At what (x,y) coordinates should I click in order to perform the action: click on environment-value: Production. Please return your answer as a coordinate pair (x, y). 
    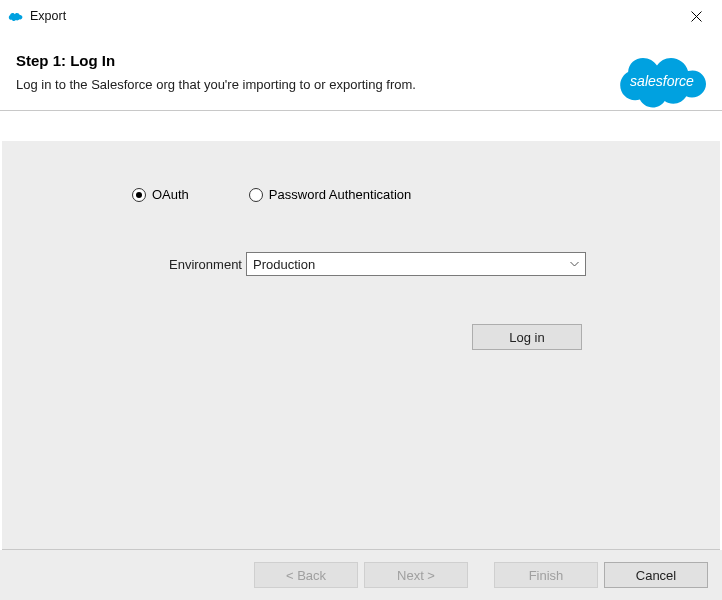
    Looking at the image, I should click on (284, 264).